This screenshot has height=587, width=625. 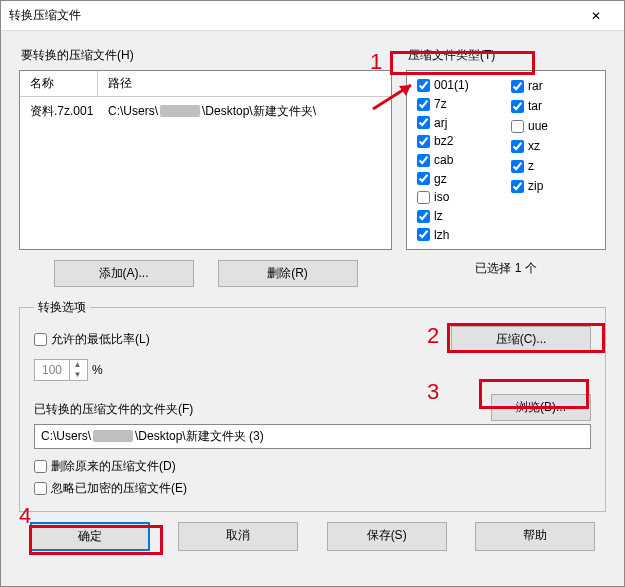 I want to click on type-rar-checkbox, so click(x=518, y=86).